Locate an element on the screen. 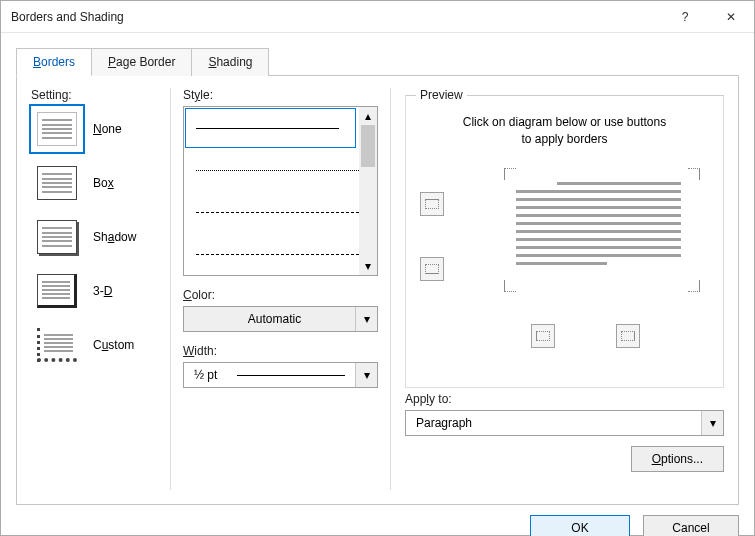 The width and height of the screenshot is (755, 536). width-sample-line is located at coordinates (291, 376).